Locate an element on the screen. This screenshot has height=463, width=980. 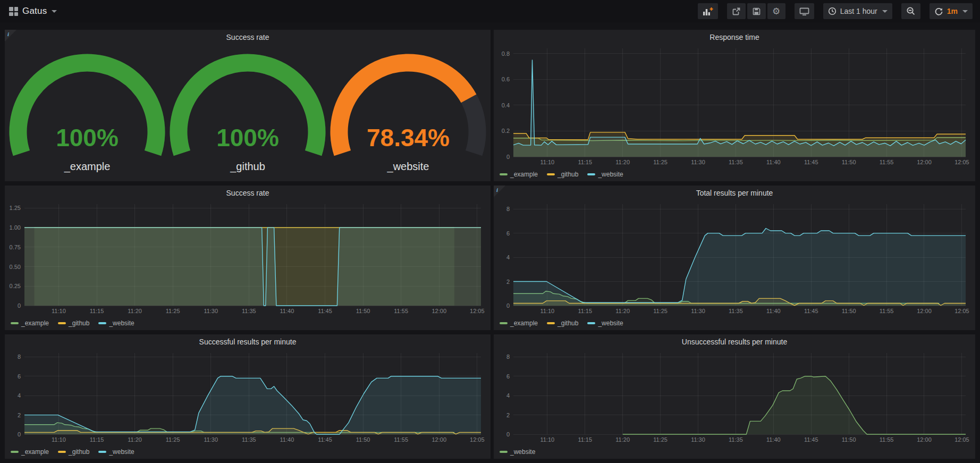
y-tick-label: 0.4 is located at coordinates (506, 105).